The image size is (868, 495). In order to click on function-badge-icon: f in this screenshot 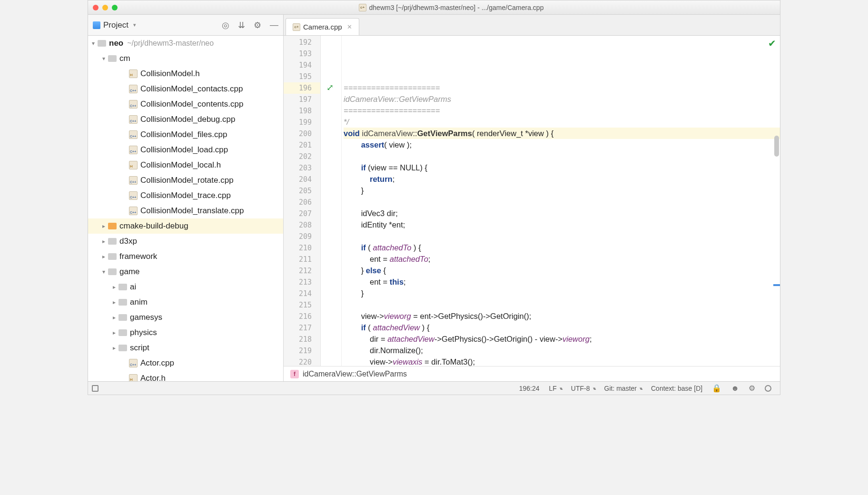, I will do `click(295, 374)`.